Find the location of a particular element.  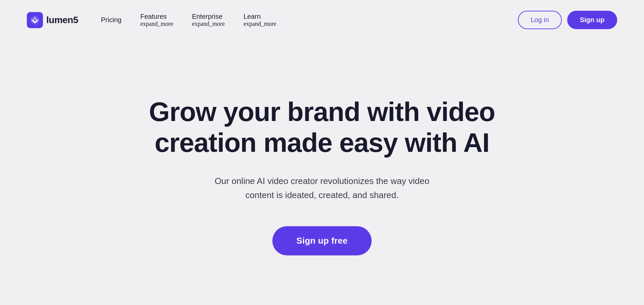

signup-button: Sign up is located at coordinates (592, 20).